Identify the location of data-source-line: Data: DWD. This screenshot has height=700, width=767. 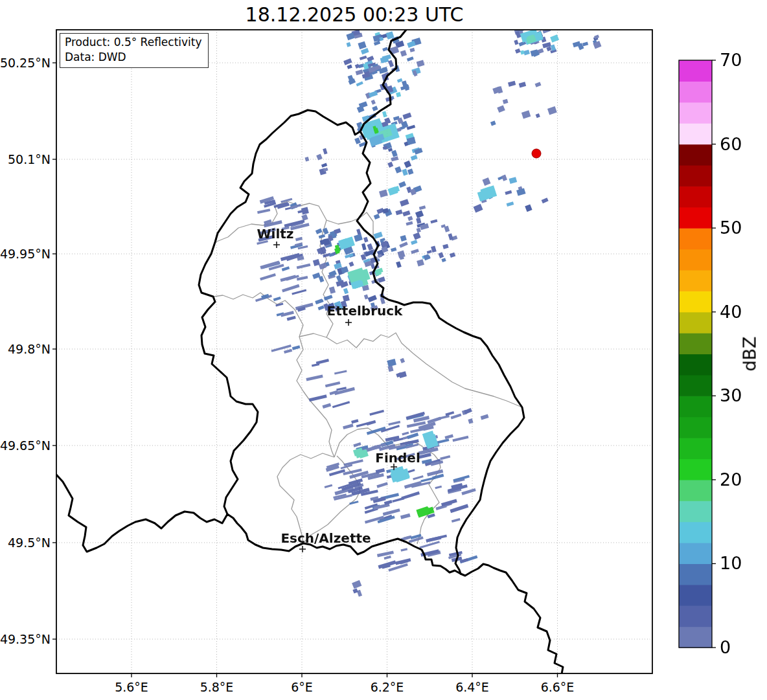
(133, 57).